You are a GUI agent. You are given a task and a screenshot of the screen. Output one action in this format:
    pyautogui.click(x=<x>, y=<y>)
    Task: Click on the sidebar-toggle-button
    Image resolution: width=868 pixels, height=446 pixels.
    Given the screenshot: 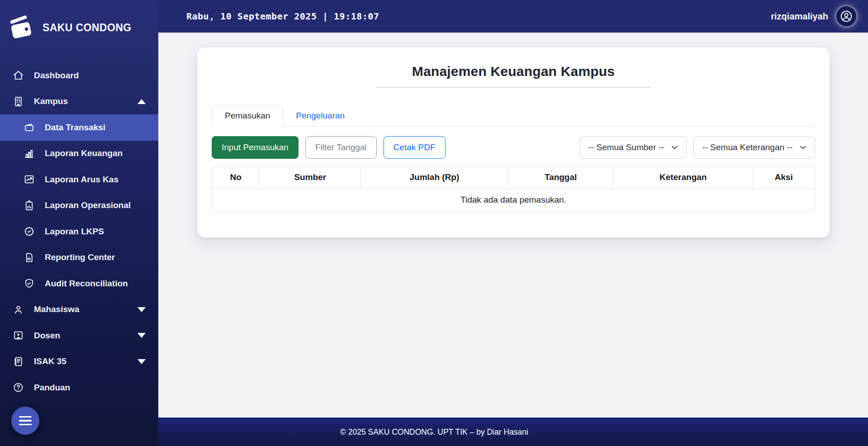 What is the action you would take?
    pyautogui.click(x=25, y=421)
    